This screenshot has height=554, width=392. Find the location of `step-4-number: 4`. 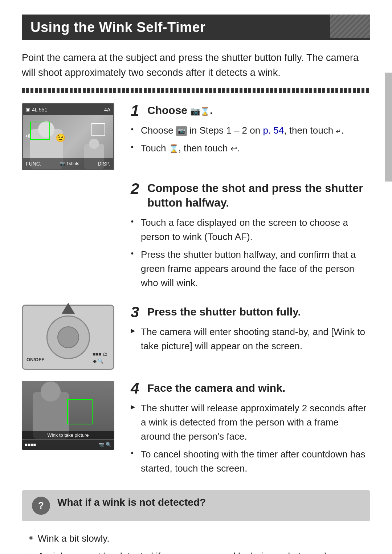

step-4-number: 4 is located at coordinates (137, 388).